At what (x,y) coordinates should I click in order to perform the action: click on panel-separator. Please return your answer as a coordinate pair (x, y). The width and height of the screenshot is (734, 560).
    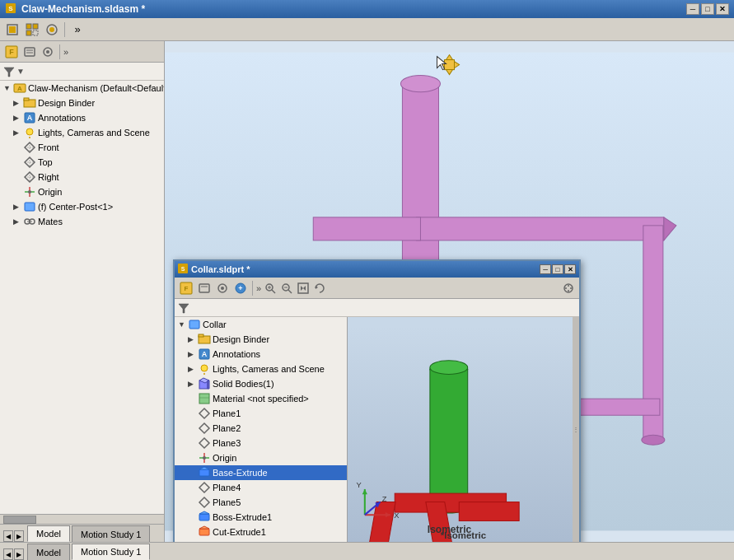
    Looking at the image, I should click on (59, 52).